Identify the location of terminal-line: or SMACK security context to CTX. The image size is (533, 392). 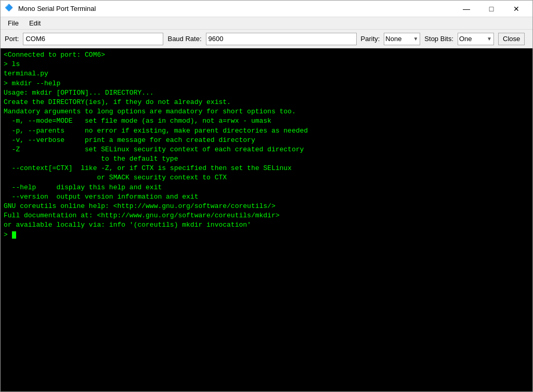
(266, 178).